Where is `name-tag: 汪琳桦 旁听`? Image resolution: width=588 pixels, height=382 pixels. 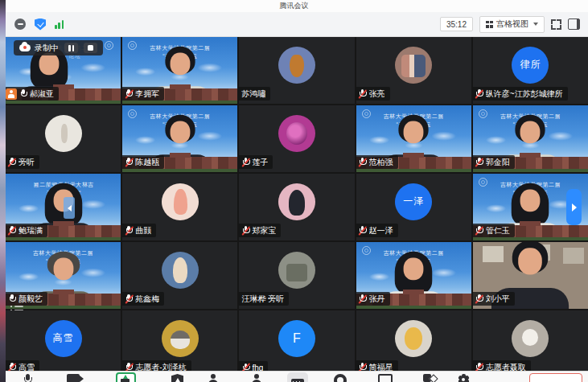 name-tag: 汪琳桦 旁听 is located at coordinates (264, 299).